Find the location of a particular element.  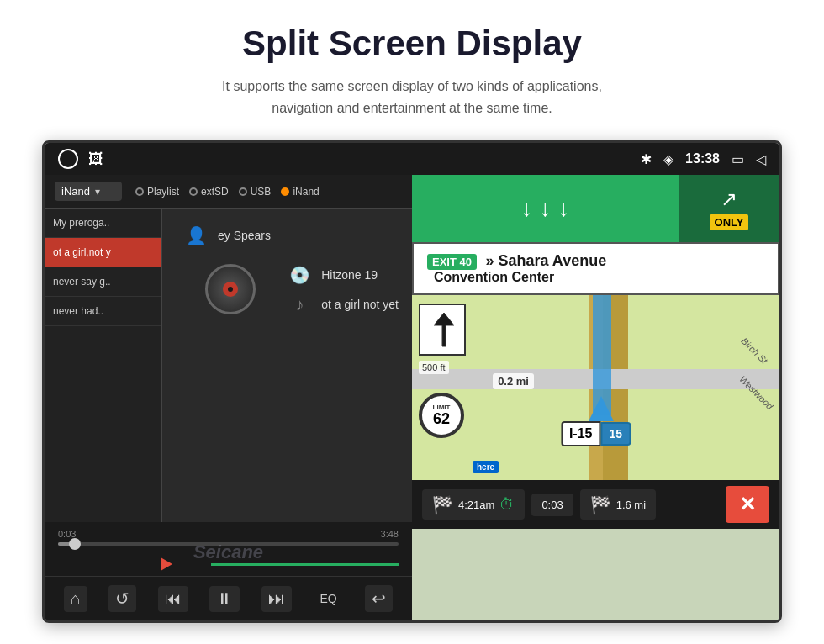

turn-sign is located at coordinates (442, 330).